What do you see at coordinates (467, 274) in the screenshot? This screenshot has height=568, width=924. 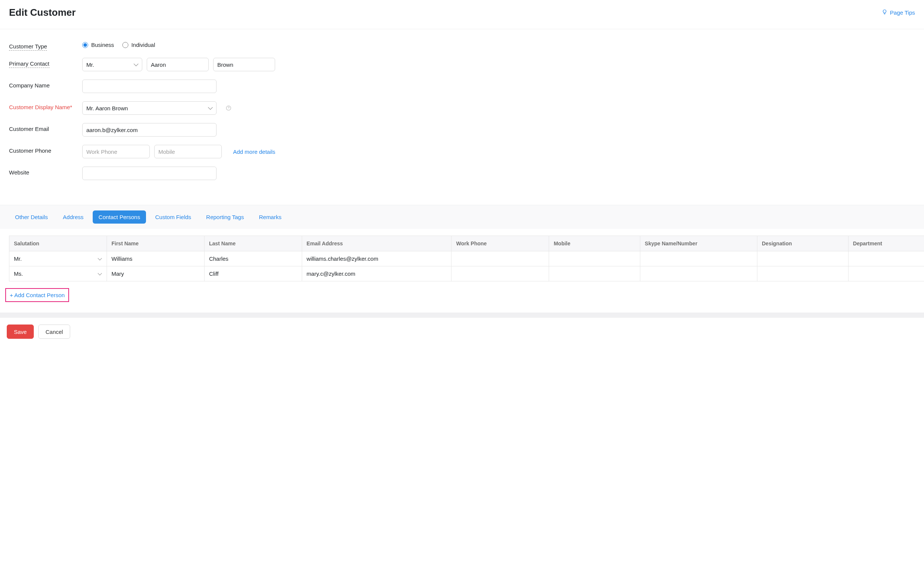 I see `table-row: Ms.` at bounding box center [467, 274].